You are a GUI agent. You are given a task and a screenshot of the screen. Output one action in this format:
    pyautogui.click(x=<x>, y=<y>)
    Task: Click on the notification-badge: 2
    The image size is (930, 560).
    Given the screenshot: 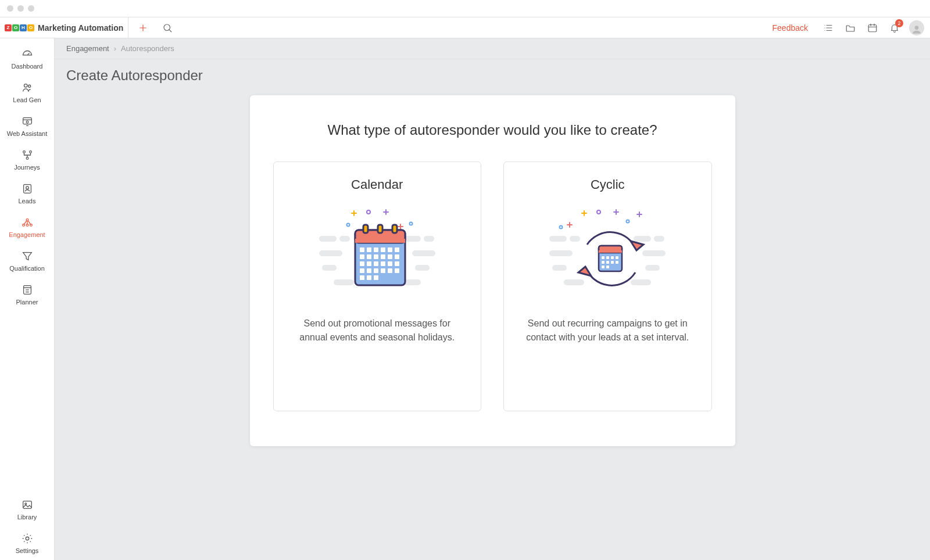 What is the action you would take?
    pyautogui.click(x=899, y=23)
    